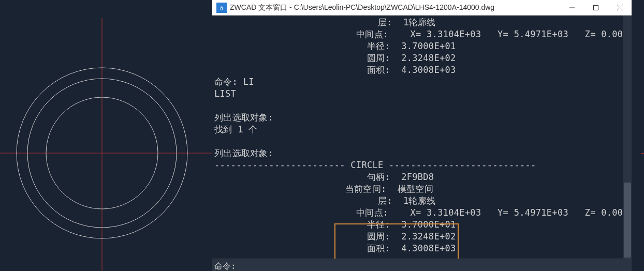  What do you see at coordinates (422, 82) in the screenshot?
I see `console-line: 命令: LI` at bounding box center [422, 82].